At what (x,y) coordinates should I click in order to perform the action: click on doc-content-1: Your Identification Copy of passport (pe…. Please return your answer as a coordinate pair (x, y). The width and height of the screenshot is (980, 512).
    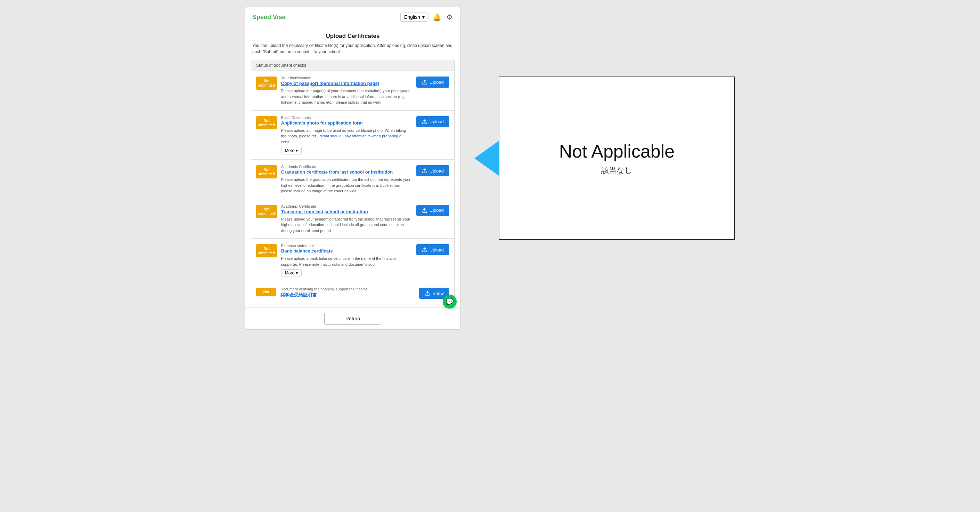
    Looking at the image, I should click on (347, 91).